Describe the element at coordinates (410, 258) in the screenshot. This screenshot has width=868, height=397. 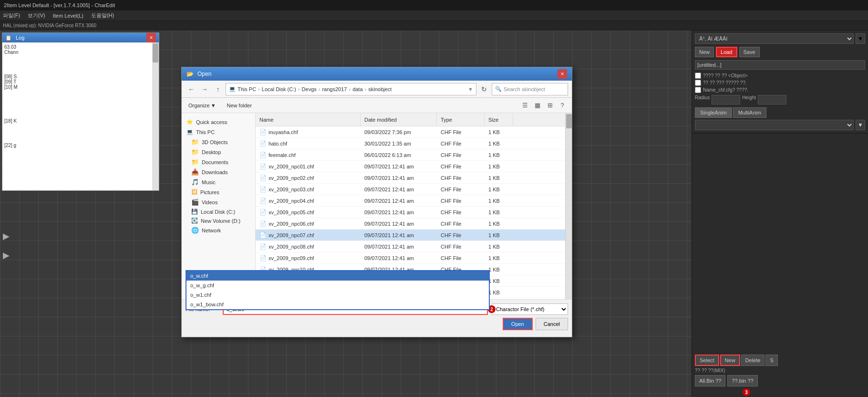
I see `file-row-11: 📄xv_2009_npc09.chf 09/07/2021 12:41 am C…` at that location.